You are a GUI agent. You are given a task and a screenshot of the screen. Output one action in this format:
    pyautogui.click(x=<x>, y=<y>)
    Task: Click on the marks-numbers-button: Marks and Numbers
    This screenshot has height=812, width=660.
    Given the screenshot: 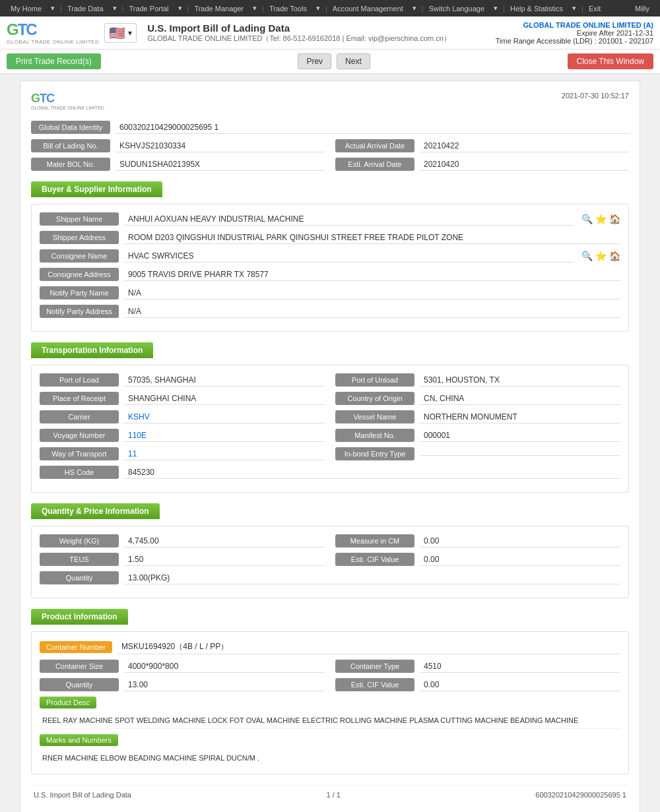 What is the action you would take?
    pyautogui.click(x=79, y=740)
    